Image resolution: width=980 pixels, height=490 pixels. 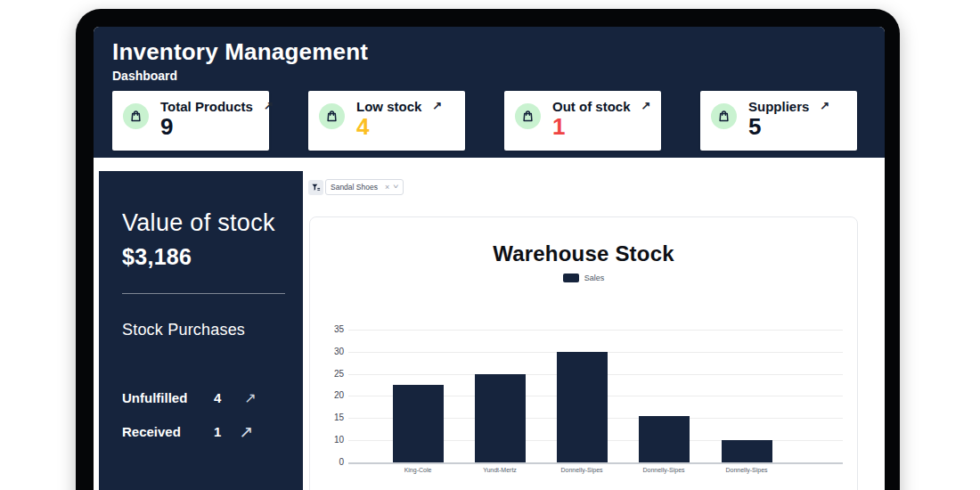 I want to click on stat-card-total-products: Total Products ↗ 9, so click(x=191, y=121).